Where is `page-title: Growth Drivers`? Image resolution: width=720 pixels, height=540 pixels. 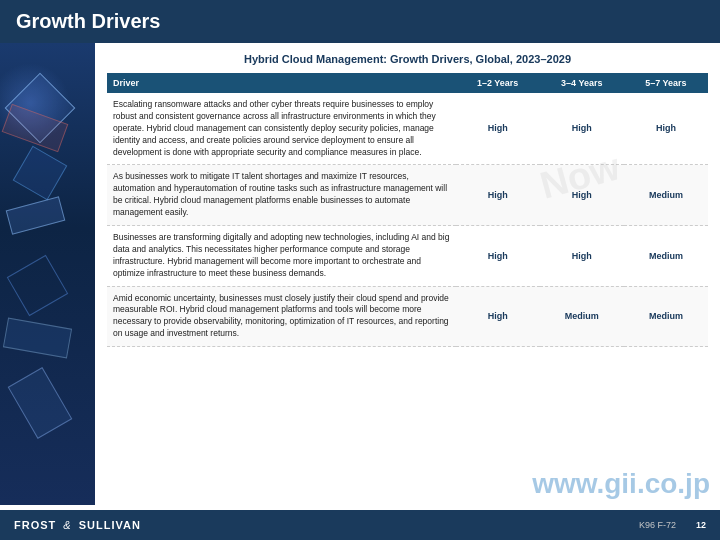 page-title: Growth Drivers is located at coordinates (88, 22).